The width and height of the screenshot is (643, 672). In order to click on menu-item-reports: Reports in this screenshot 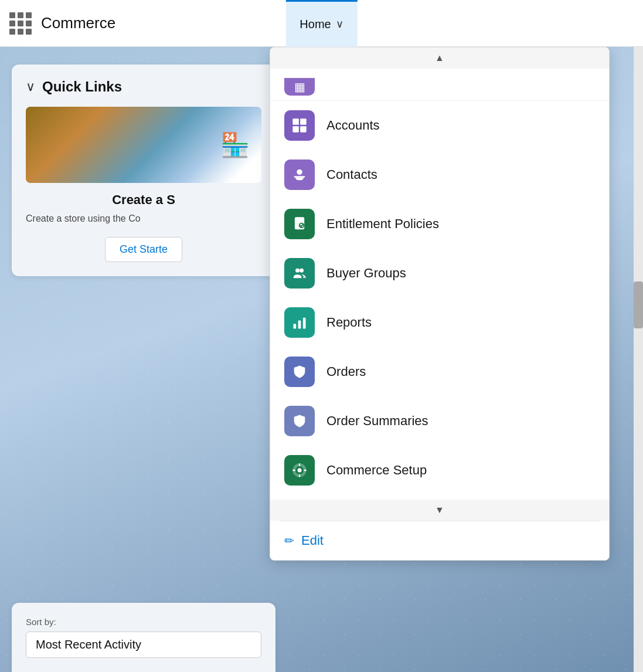, I will do `click(440, 323)`.